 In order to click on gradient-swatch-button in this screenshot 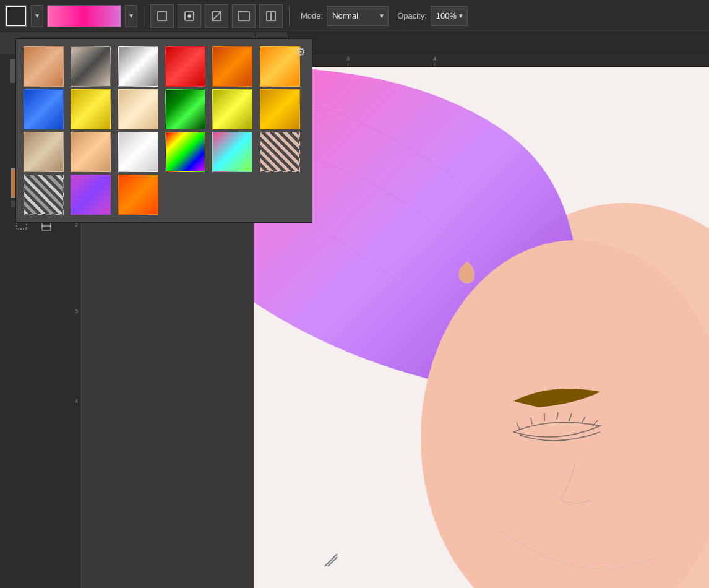, I will do `click(84, 16)`.